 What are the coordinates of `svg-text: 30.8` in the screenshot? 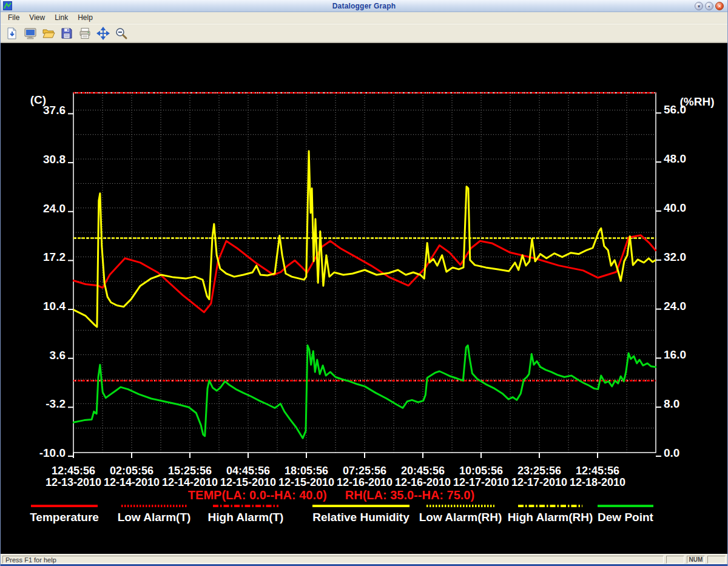 It's located at (55, 159).